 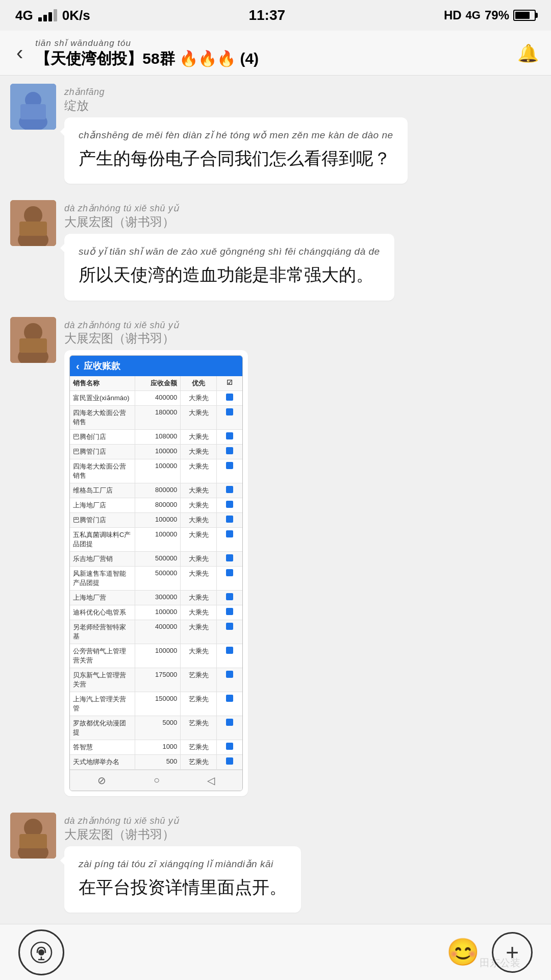 I want to click on sheet-header-row: 销售名称 应收金额 优先 ☑, so click(x=156, y=384).